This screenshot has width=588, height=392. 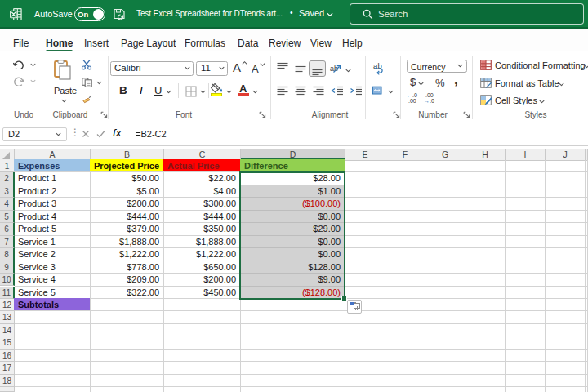 I want to click on svg-text: →.0, so click(x=430, y=101).